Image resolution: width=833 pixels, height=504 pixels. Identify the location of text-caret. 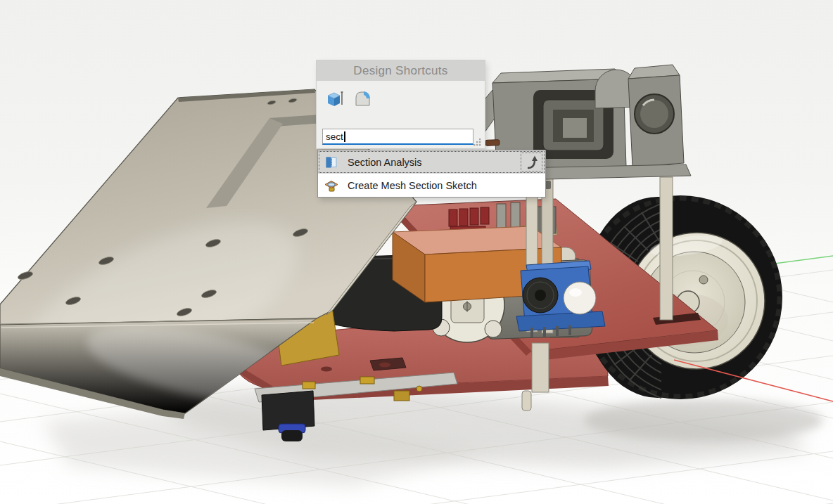
(345, 136).